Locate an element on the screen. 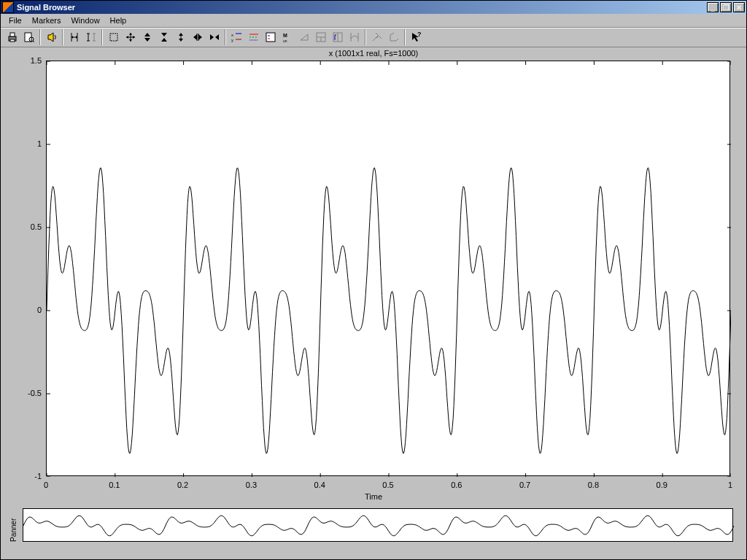 The image size is (747, 560). track-button is located at coordinates (355, 37).